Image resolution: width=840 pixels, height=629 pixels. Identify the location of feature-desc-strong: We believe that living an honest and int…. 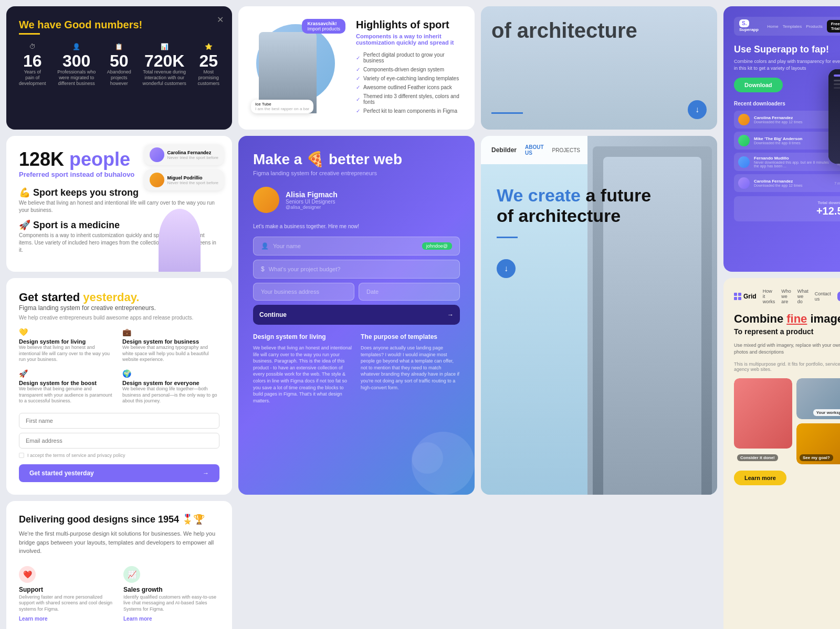
(119, 207).